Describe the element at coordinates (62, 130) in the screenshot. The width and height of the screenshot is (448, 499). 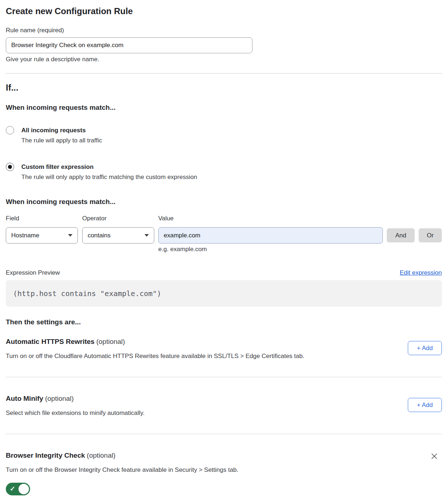
I see `radio-label: All incoming requests` at that location.